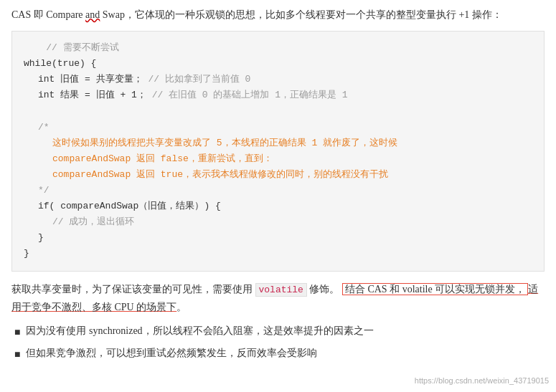 The width and height of the screenshot is (556, 392). Describe the element at coordinates (324, 290) in the screenshot. I see `bottom-text-2: 修饰。` at that location.